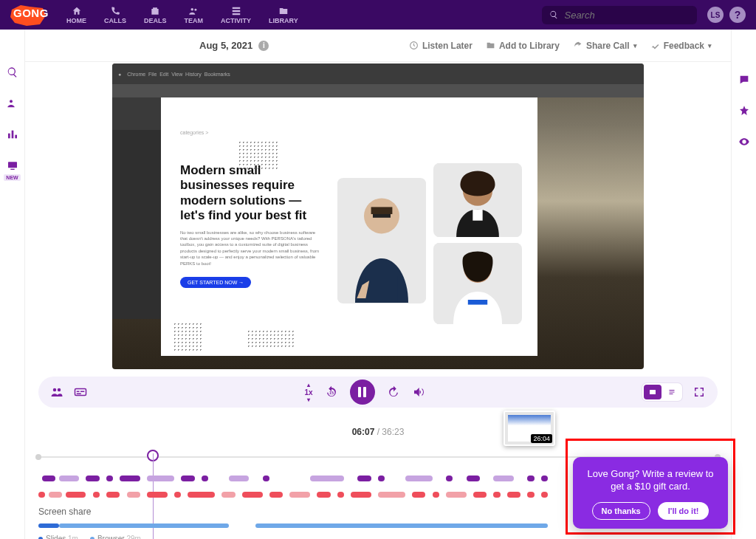  What do you see at coordinates (684, 511) in the screenshot?
I see `popup-yes-button: I'll do it!` at bounding box center [684, 511].